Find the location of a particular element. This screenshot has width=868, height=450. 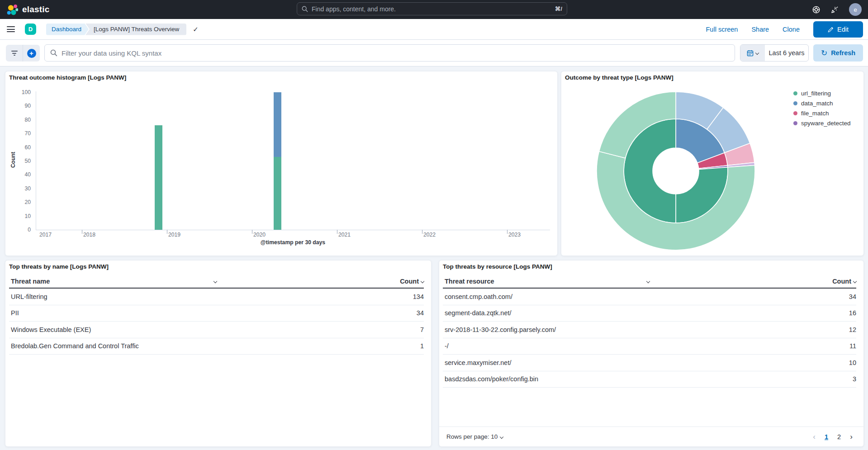

add-filter-button: + is located at coordinates (31, 53).